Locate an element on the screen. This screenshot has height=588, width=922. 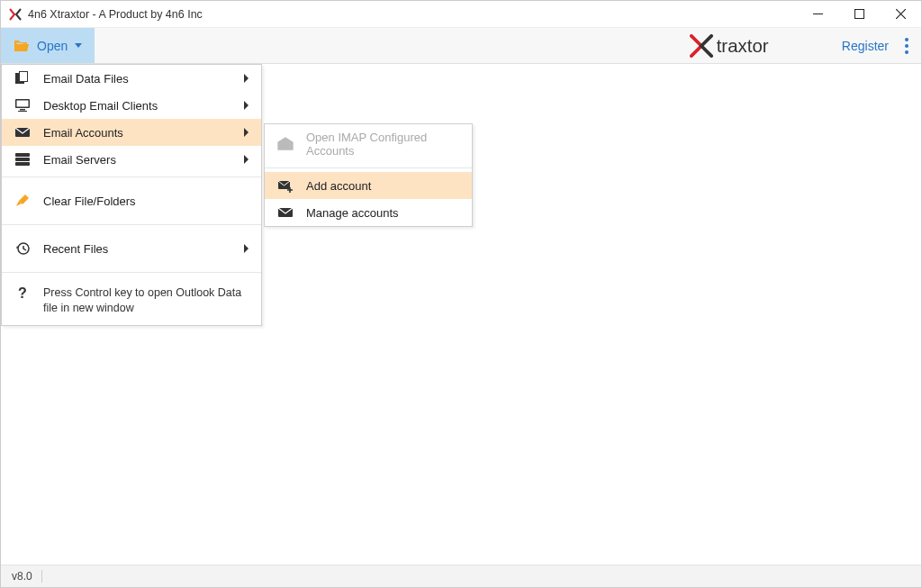
envelope-open-icon is located at coordinates (285, 144).